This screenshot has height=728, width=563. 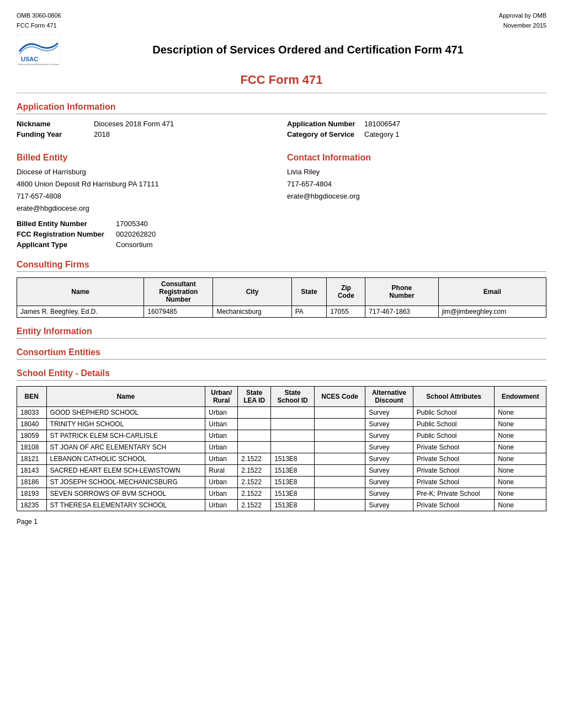 What do you see at coordinates (126, 493) in the screenshot?
I see `se-name: SEVEN SORROWS OF BVM SCHOOL` at bounding box center [126, 493].